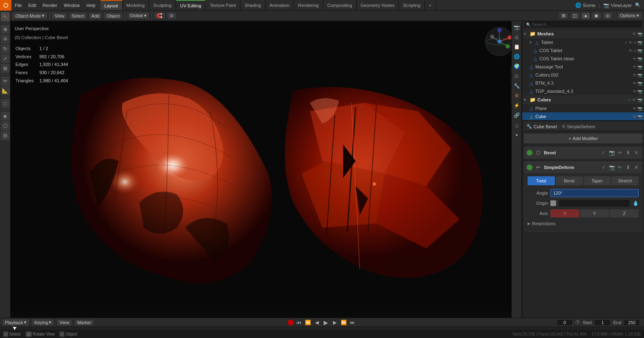  Describe the element at coordinates (565, 213) in the screenshot. I see `axis-x-btn: X` at that location.